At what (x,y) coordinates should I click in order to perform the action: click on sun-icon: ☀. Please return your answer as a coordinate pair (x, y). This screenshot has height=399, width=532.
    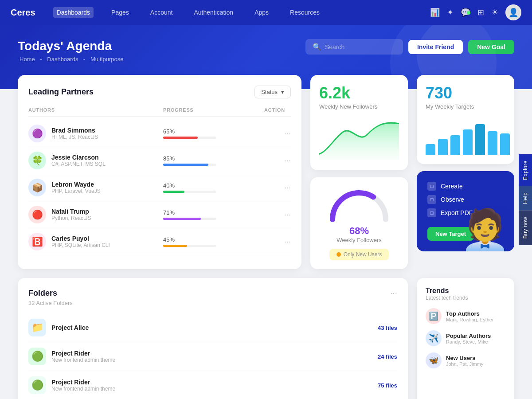
    Looking at the image, I should click on (495, 12).